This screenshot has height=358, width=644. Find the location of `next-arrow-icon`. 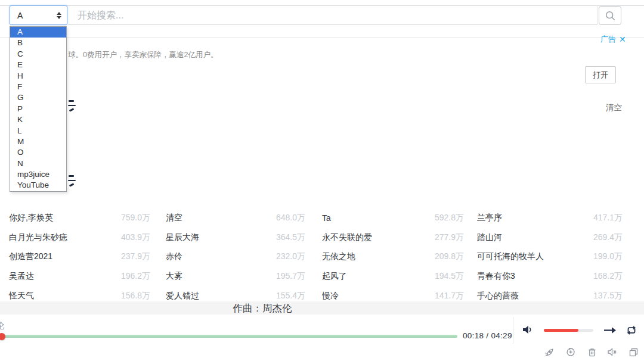

next-arrow-icon is located at coordinates (610, 330).